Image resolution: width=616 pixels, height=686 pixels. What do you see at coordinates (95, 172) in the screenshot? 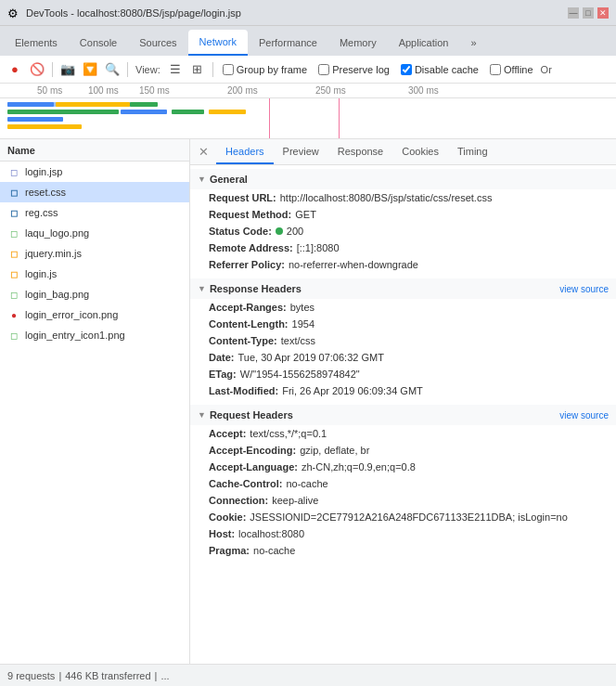
I see `file-item-login-jsp: ◻ login.jsp` at bounding box center [95, 172].